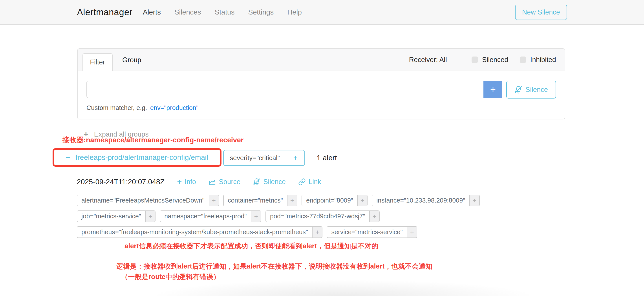 The width and height of the screenshot is (644, 296). I want to click on new-silence-button: New Silence, so click(541, 12).